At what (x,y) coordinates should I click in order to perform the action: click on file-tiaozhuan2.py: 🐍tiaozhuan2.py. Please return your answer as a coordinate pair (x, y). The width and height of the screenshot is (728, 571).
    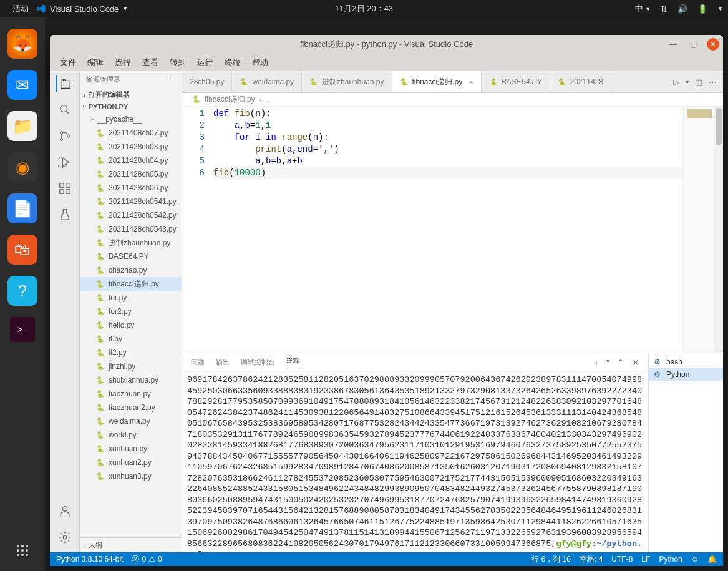
    Looking at the image, I should click on (131, 408).